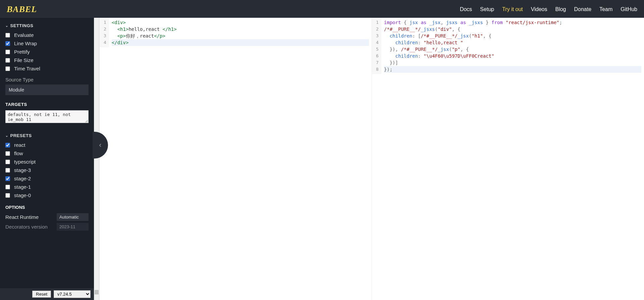  What do you see at coordinates (47, 44) in the screenshot?
I see `setting-linewrap: Line Wrap` at bounding box center [47, 44].